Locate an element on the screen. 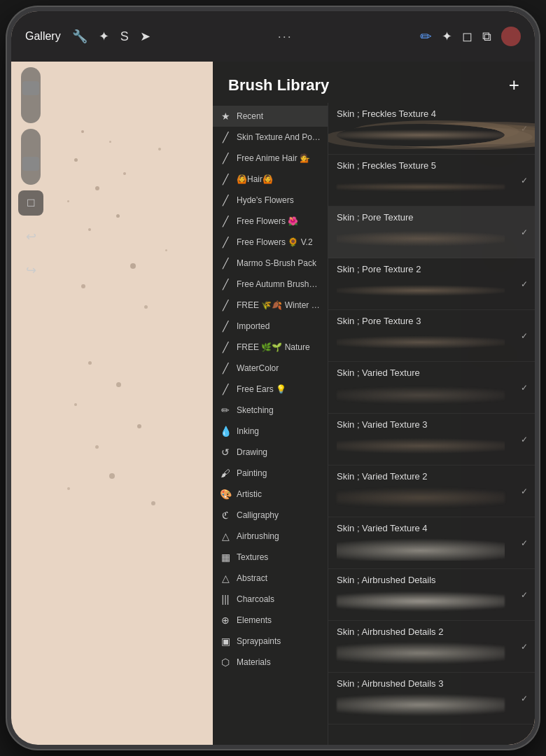 The height and width of the screenshot is (756, 546). sidebar-icon-hydes-flowers: ╱ is located at coordinates (225, 200).